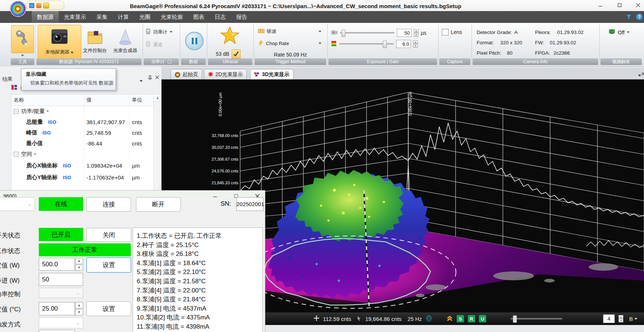 This screenshot has height=332, width=644. What do you see at coordinates (141, 80) in the screenshot?
I see `panel-collapse-icon` at bounding box center [141, 80].